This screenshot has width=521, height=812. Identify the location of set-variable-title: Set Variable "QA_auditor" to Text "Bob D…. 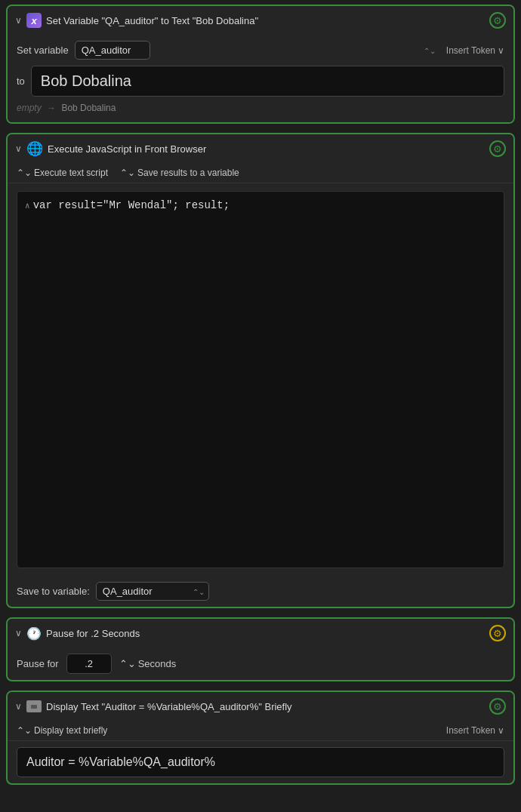
(153, 21).